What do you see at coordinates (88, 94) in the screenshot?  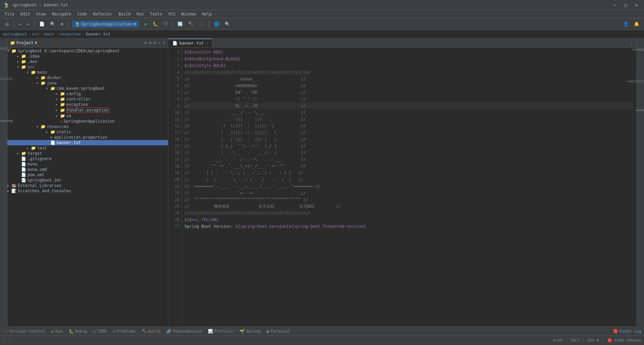 I see `tree-item-config: ▶📁config` at bounding box center [88, 94].